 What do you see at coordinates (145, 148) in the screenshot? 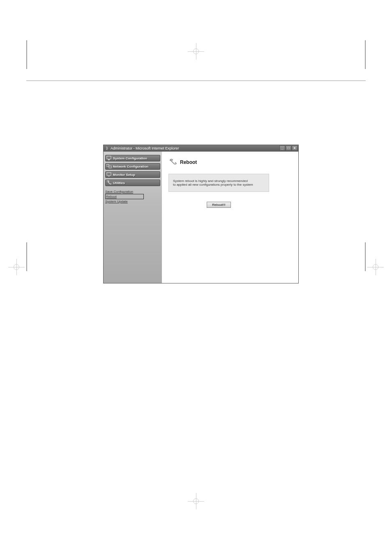
I see `window-title: Administrator - Microsoft Internet Explo…` at bounding box center [145, 148].